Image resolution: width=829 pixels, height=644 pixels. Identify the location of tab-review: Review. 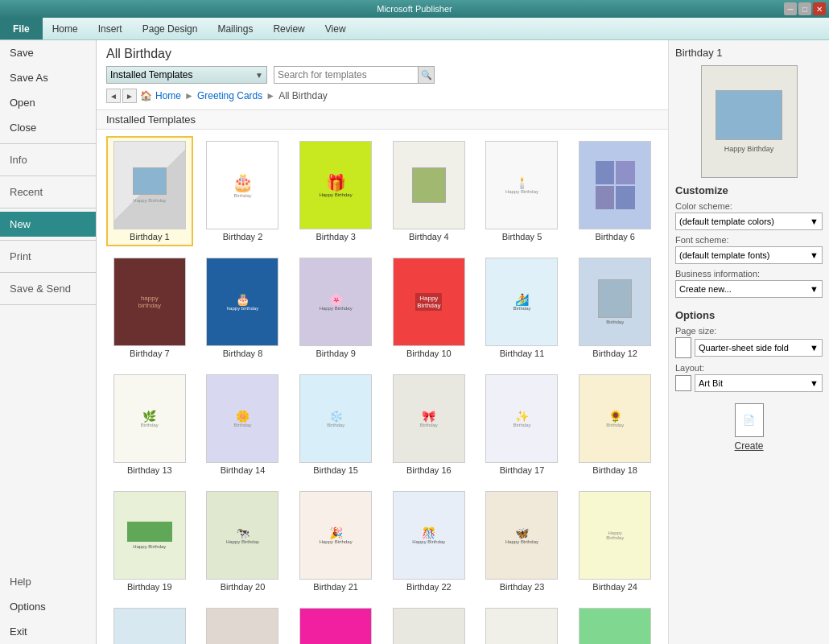
(289, 29).